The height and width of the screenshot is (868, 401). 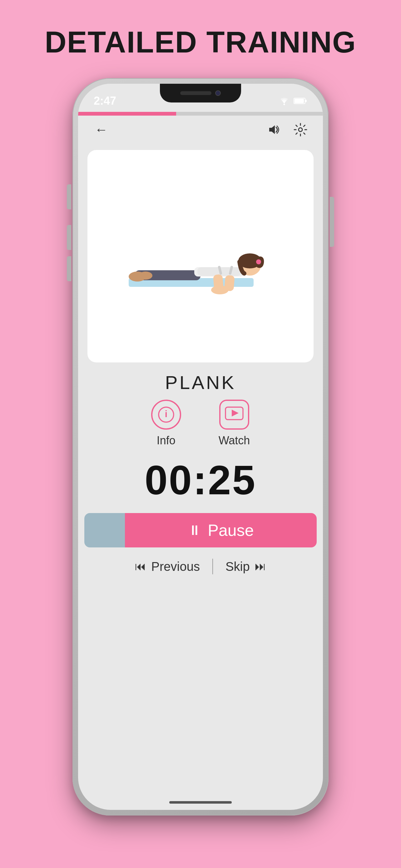 What do you see at coordinates (101, 130) in the screenshot?
I see `back-arrow-icon: ←` at bounding box center [101, 130].